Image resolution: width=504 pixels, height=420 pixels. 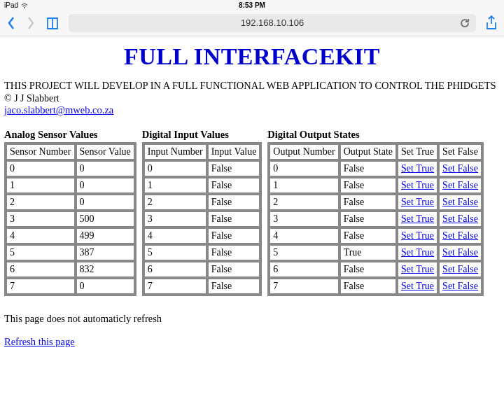 What do you see at coordinates (202, 253) in the screenshot?
I see `table-row: 5False` at bounding box center [202, 253].